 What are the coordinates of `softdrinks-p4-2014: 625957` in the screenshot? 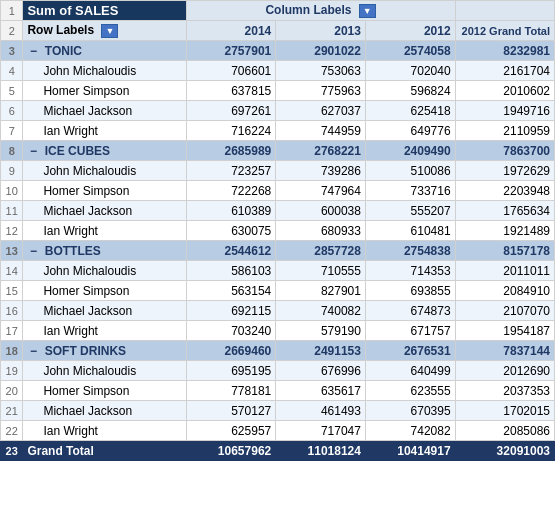 It's located at (231, 431).